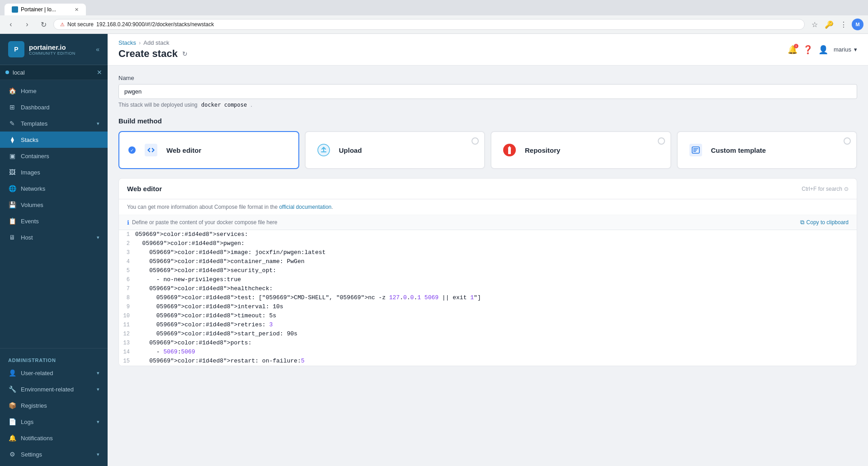 This screenshot has width=868, height=466. What do you see at coordinates (54, 373) in the screenshot?
I see `sidebar-item-user-related: 👤 User-related ▾` at bounding box center [54, 373].